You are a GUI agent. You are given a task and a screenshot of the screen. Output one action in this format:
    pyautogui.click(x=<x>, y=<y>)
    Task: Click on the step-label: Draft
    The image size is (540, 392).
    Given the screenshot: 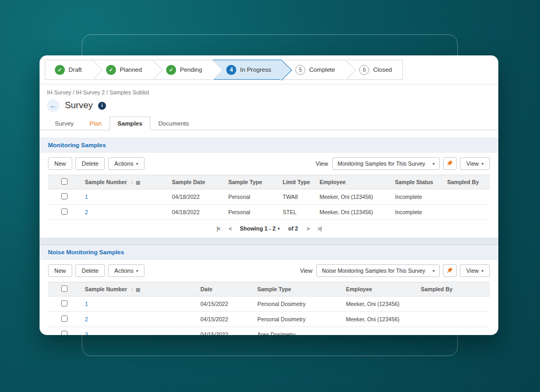 What is the action you would take?
    pyautogui.click(x=75, y=70)
    